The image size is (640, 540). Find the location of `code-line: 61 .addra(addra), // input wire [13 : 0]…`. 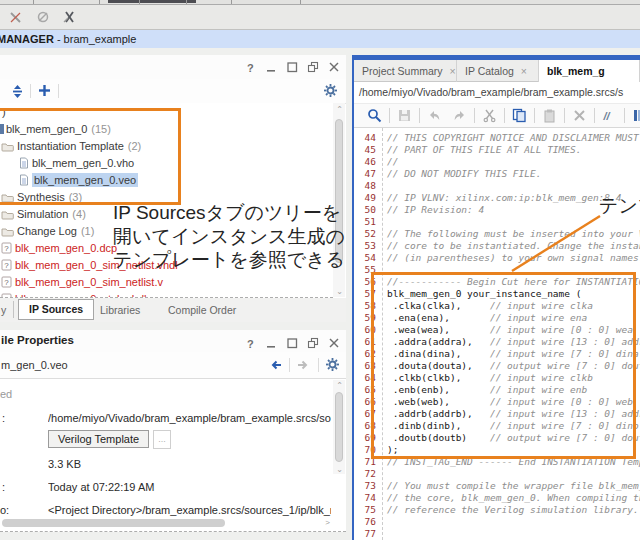

code-line: 61 .addra(addra), // input wire [13 : 0]… is located at coordinates (497, 342).